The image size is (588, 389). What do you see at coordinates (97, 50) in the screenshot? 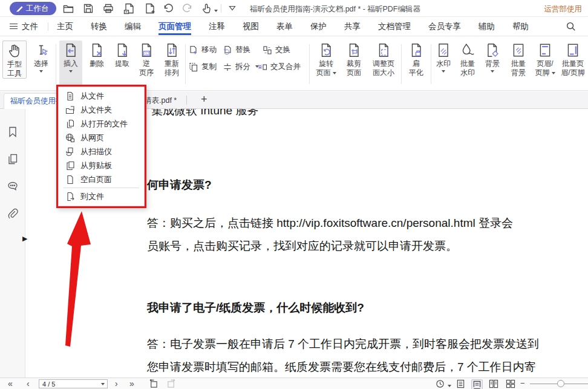
I see `delete-page-icon` at bounding box center [97, 50].